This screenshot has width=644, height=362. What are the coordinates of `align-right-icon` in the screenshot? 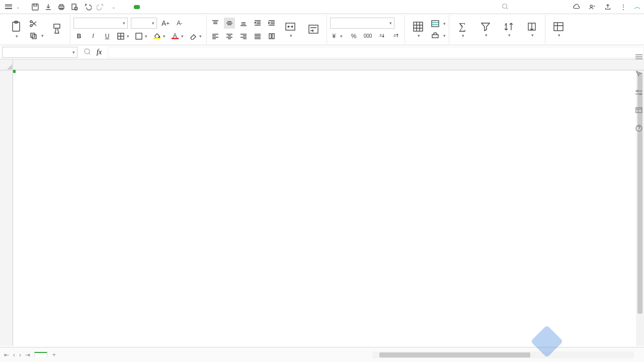 It's located at (244, 36).